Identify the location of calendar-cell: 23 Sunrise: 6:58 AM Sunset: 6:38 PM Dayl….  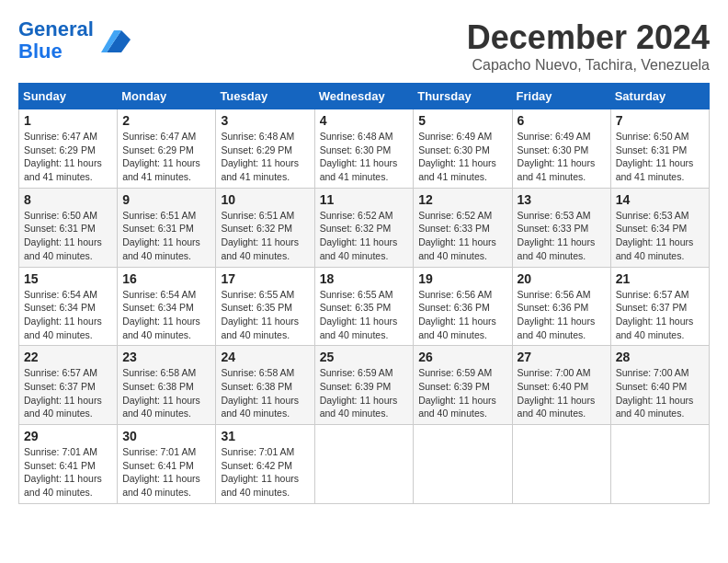
(167, 385).